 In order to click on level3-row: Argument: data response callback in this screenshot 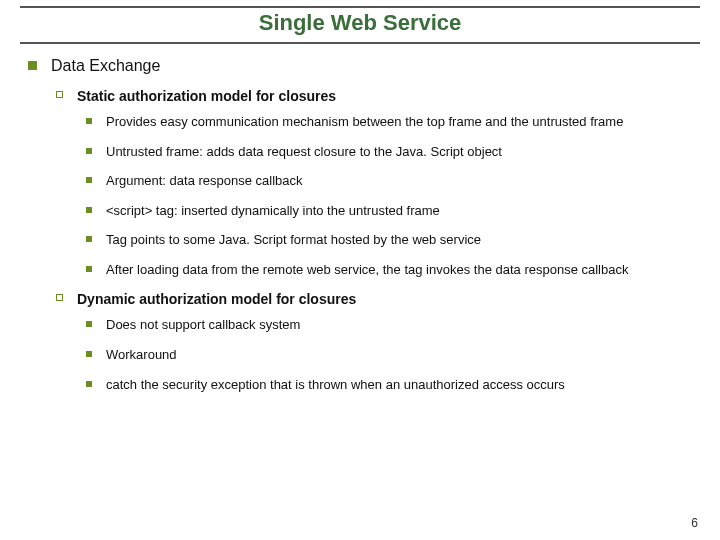, I will do `click(360, 181)`.